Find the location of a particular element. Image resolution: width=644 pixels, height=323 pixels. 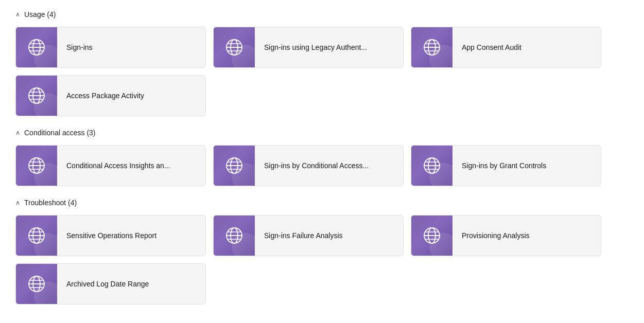

card-access-package-activity: Access Package Activity is located at coordinates (111, 96).